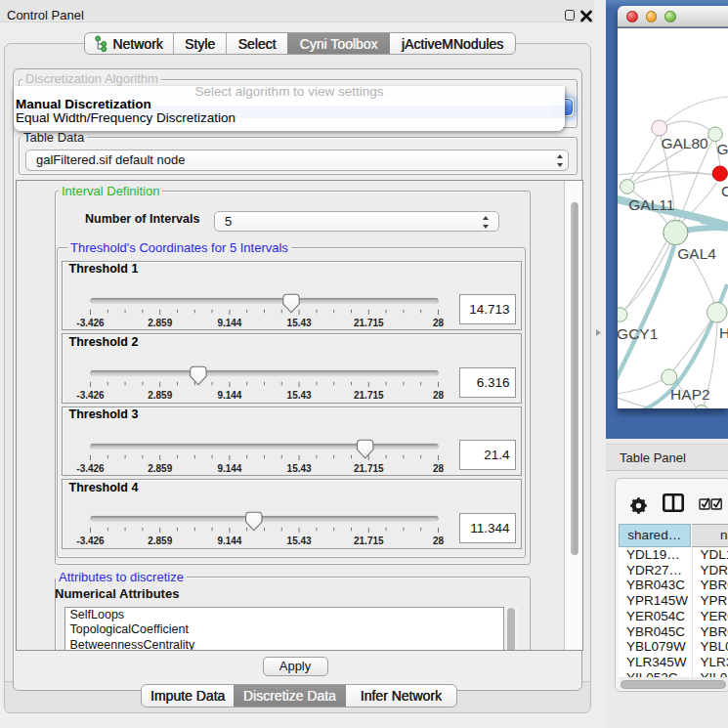  What do you see at coordinates (697, 252) in the screenshot?
I see `svg-text: GAL4` at bounding box center [697, 252].